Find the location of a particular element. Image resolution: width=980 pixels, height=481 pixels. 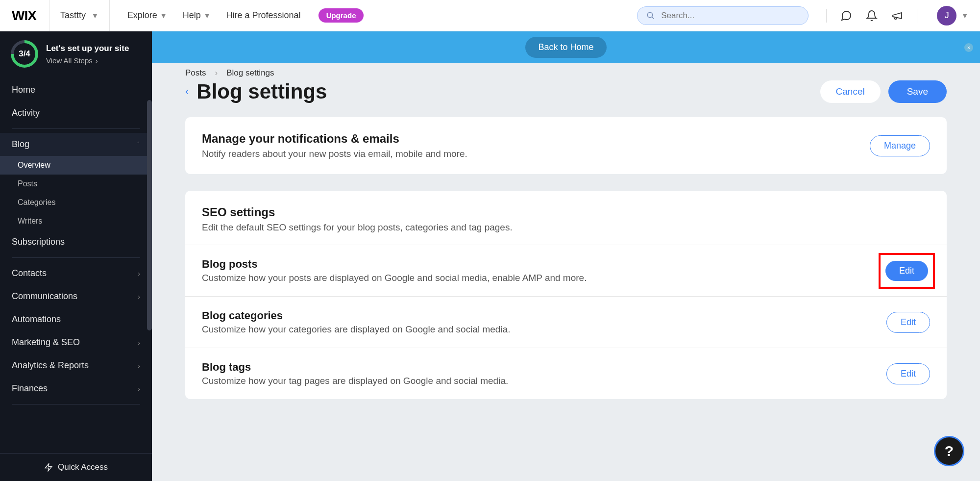

avatar: J is located at coordinates (947, 16).